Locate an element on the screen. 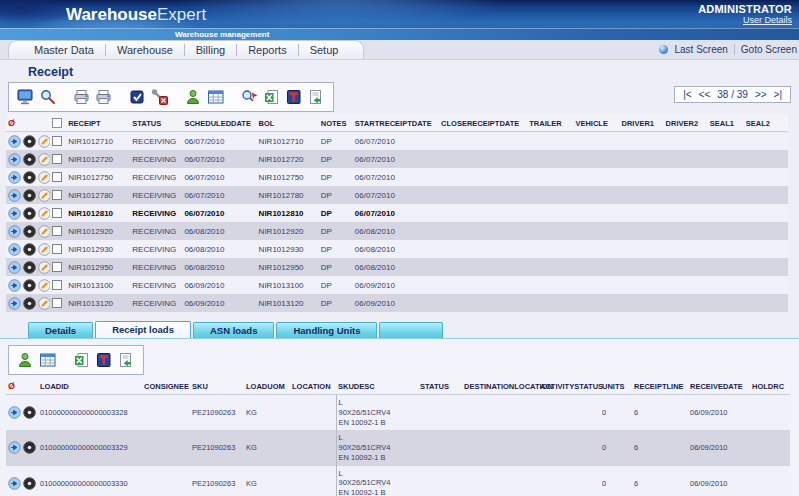  user-details-link: User Details is located at coordinates (745, 20).